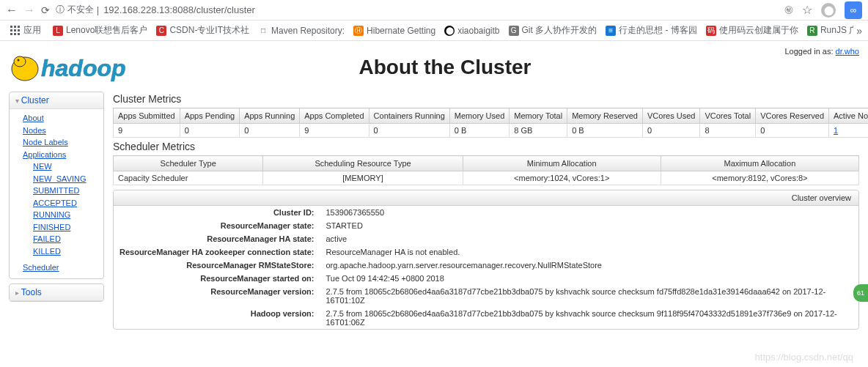  Describe the element at coordinates (837, 31) in the screenshot. I see `bookmark-label: RunJS 广场，最新新` at that location.